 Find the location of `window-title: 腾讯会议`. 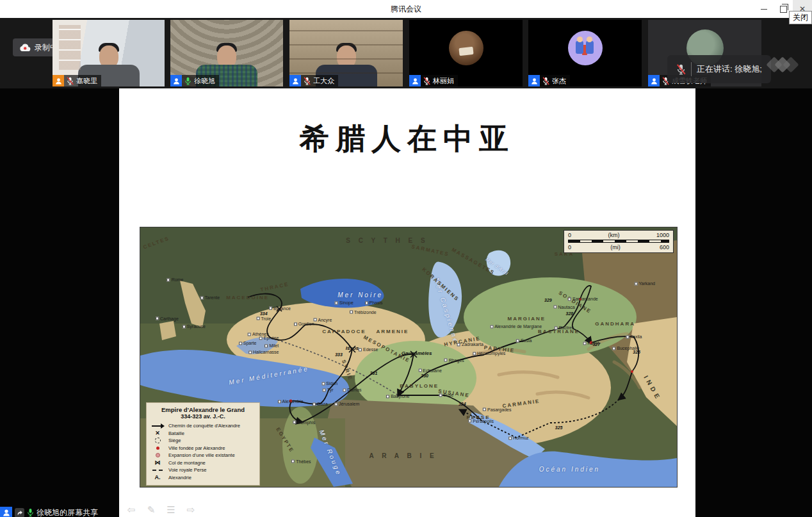

window-title: 腾讯会议 is located at coordinates (406, 9).